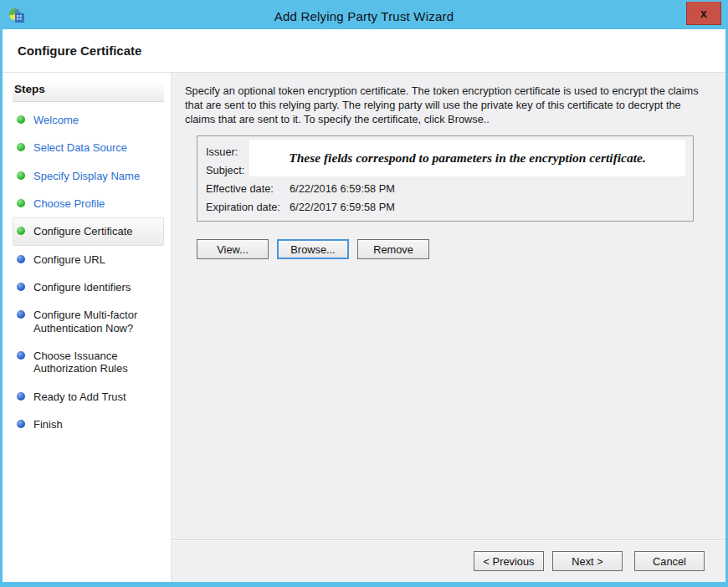 This screenshot has width=728, height=587. What do you see at coordinates (449, 560) in the screenshot?
I see `wizard-footer: < Previous Next > Cancel` at bounding box center [449, 560].